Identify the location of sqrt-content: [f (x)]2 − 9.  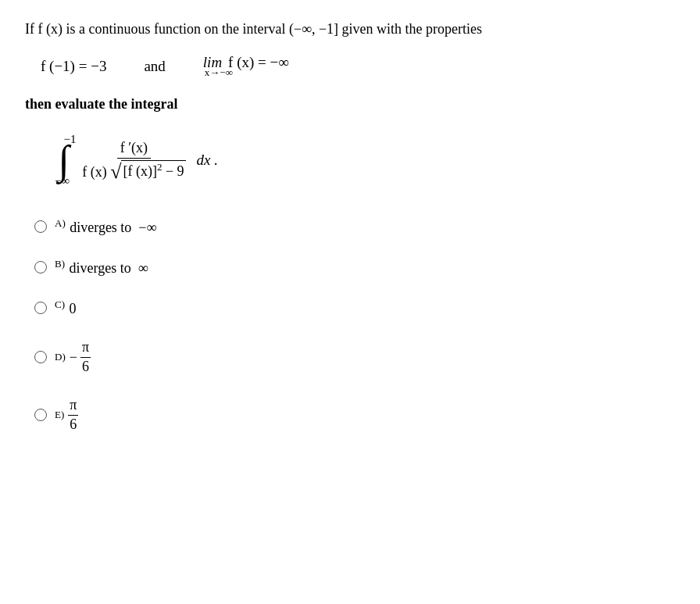
(153, 170).